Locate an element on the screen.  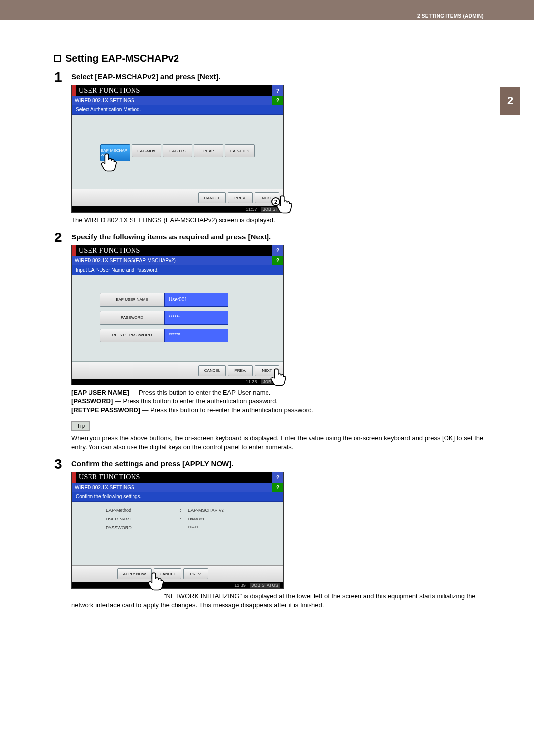
conf-label: PASSWORD is located at coordinates (143, 528).